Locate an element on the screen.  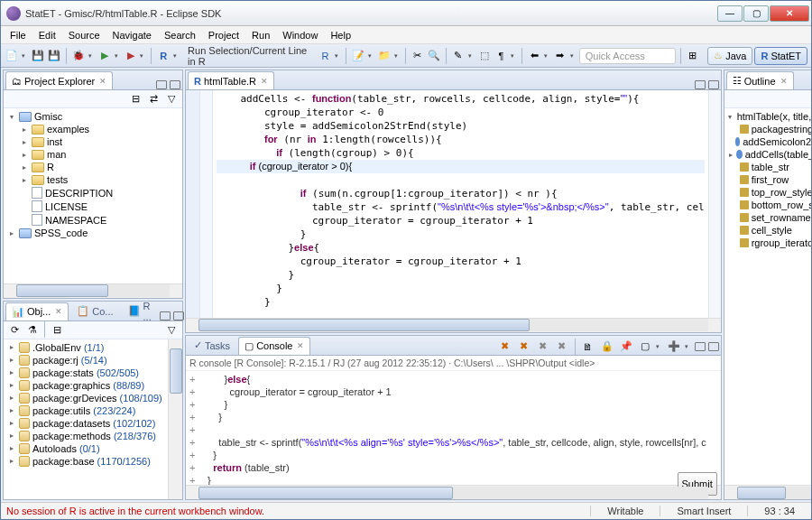
close-button: ✕ is located at coordinates (789, 14).